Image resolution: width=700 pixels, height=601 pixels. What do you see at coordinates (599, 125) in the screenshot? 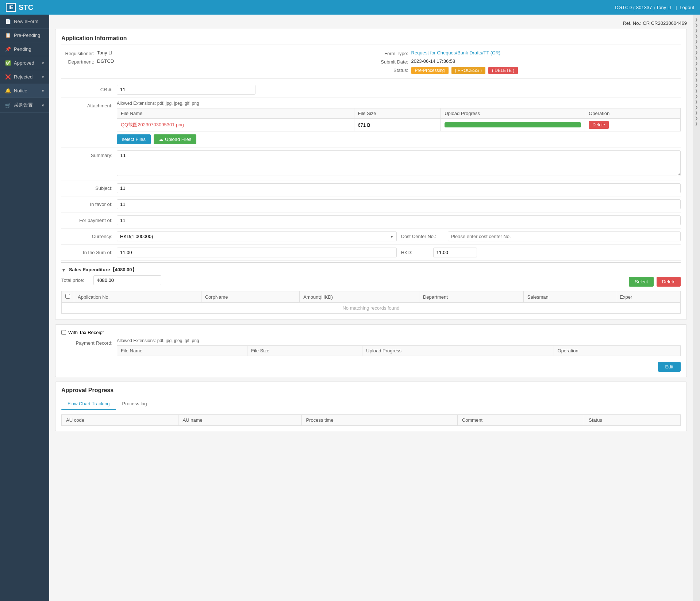
I see `file-delete-button: Delete` at bounding box center [599, 125].